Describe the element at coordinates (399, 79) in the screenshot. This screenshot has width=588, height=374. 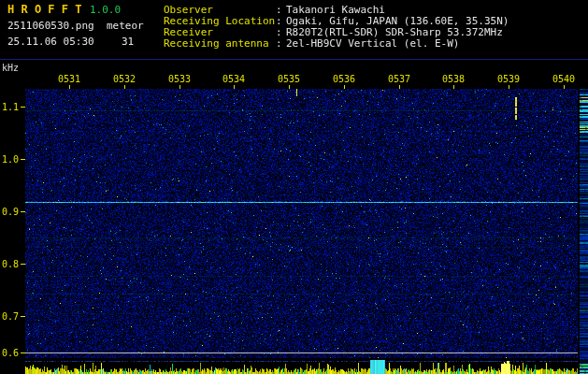
I see `time-tick-label: 0537` at that location.